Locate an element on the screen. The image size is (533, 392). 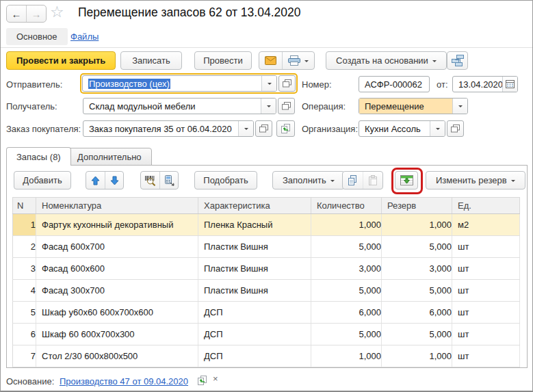
operation-dropdown-button is located at coordinates (460, 106).